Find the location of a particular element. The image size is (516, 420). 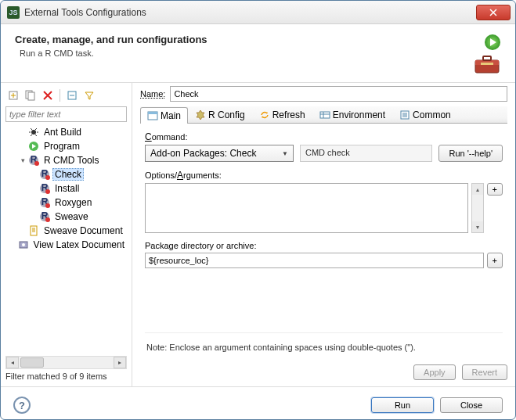

delete-button is located at coordinates (48, 95).